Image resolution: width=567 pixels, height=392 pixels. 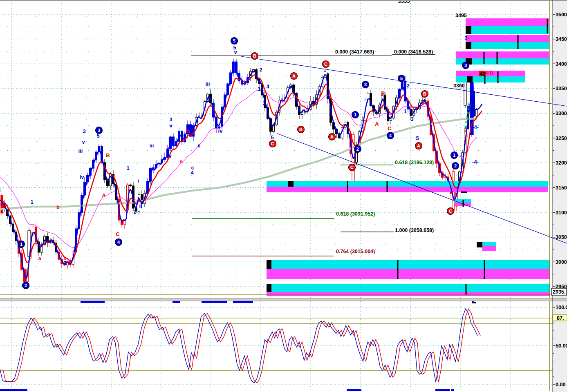 I want to click on fib-label: 0.618 (3196.128), so click(x=415, y=163).